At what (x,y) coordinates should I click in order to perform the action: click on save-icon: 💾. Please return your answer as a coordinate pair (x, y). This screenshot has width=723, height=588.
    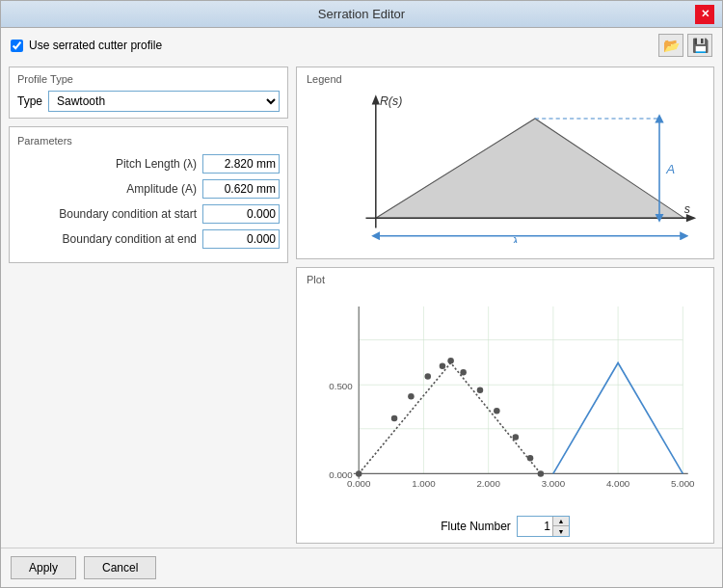
    Looking at the image, I should click on (700, 45).